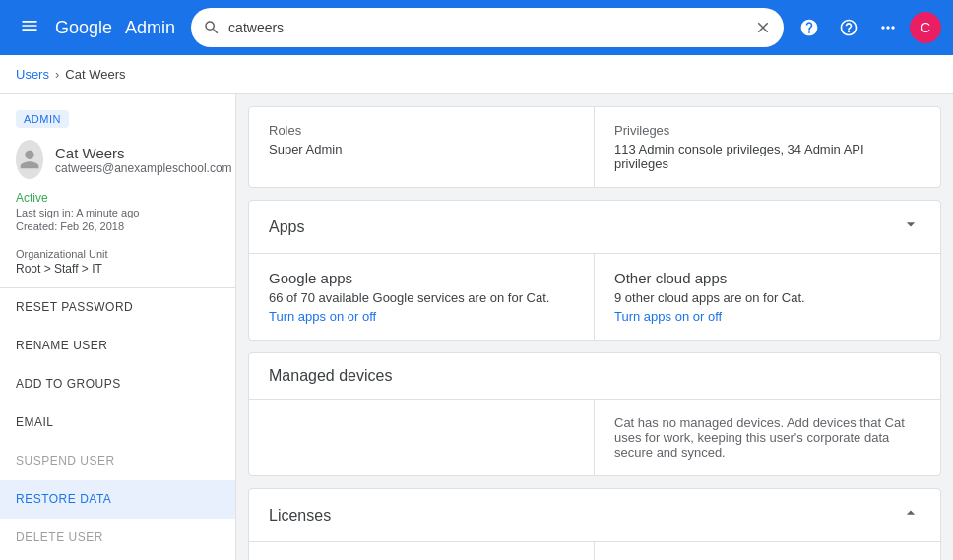  I want to click on created-date: Created: Feb 26, 2018, so click(118, 226).